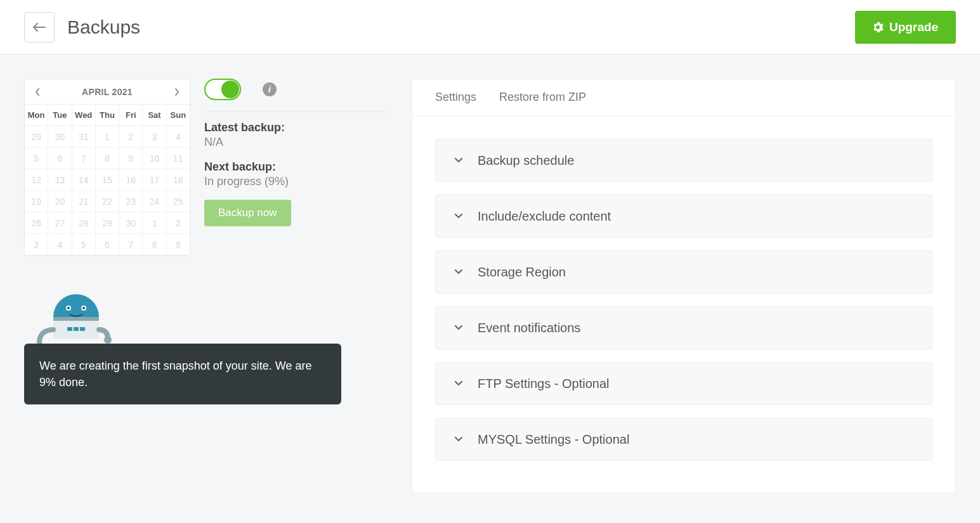 The height and width of the screenshot is (523, 980). I want to click on chevron-left-icon, so click(37, 92).